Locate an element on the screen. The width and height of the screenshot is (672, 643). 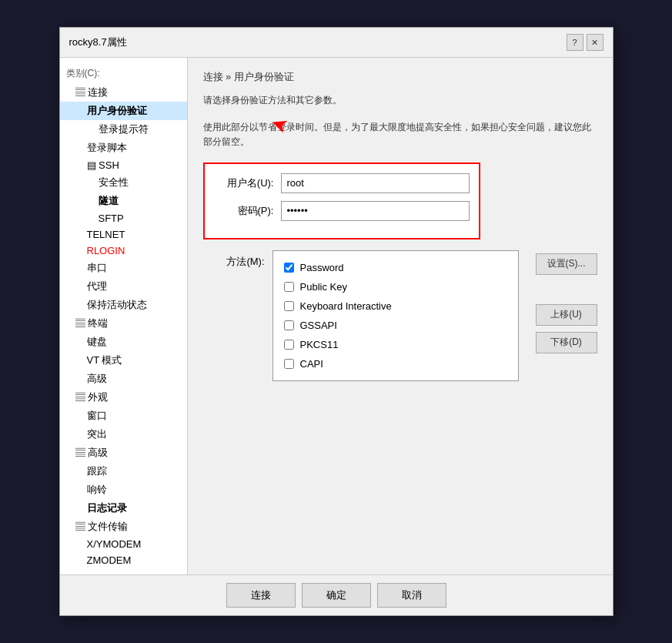
dialog-footer: 连接 确定 取消 is located at coordinates (336, 594).